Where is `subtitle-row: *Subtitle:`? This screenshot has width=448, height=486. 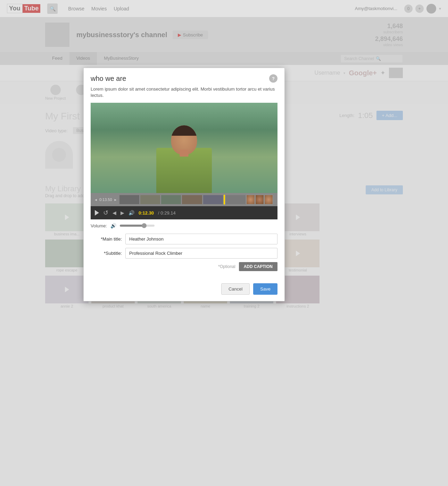 subtitle-row: *Subtitle: is located at coordinates (184, 253).